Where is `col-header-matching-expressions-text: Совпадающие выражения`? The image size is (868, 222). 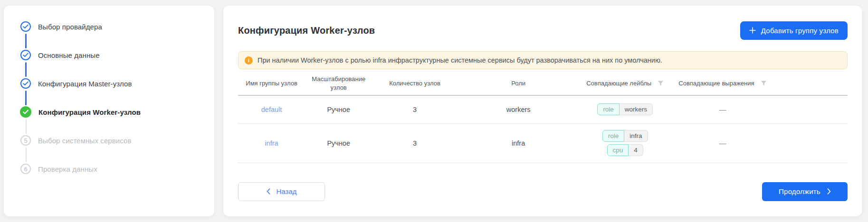
col-header-matching-expressions-text: Совпадающие выражения is located at coordinates (716, 83).